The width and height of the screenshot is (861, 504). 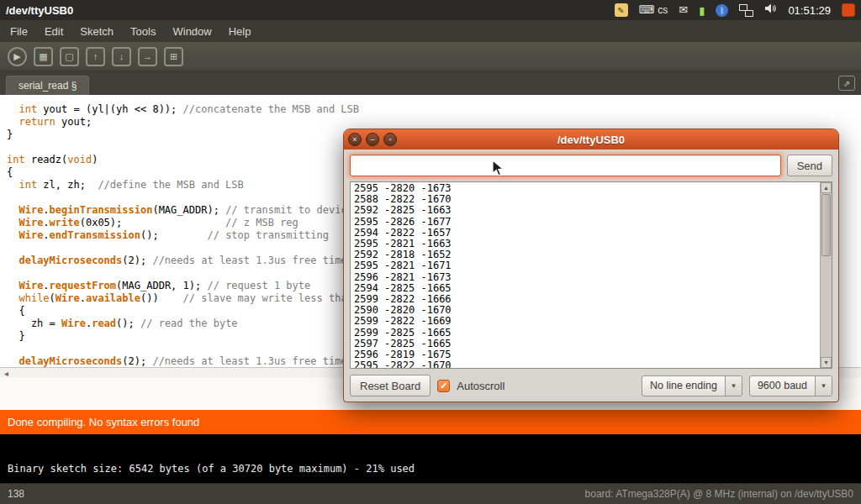 What do you see at coordinates (69, 57) in the screenshot?
I see `new-sketch-button: ▢` at bounding box center [69, 57].